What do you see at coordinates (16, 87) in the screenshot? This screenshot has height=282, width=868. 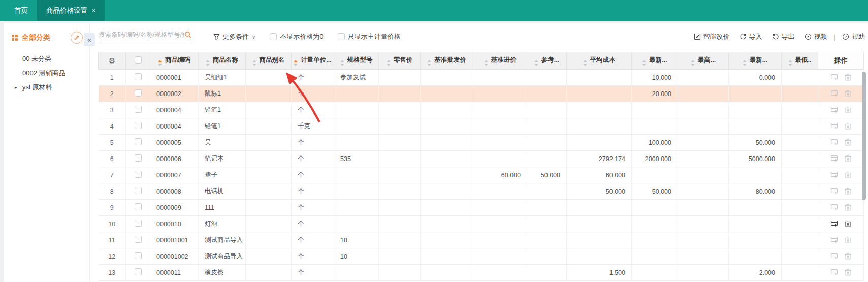 I see `expander-icon: ▸` at bounding box center [16, 87].